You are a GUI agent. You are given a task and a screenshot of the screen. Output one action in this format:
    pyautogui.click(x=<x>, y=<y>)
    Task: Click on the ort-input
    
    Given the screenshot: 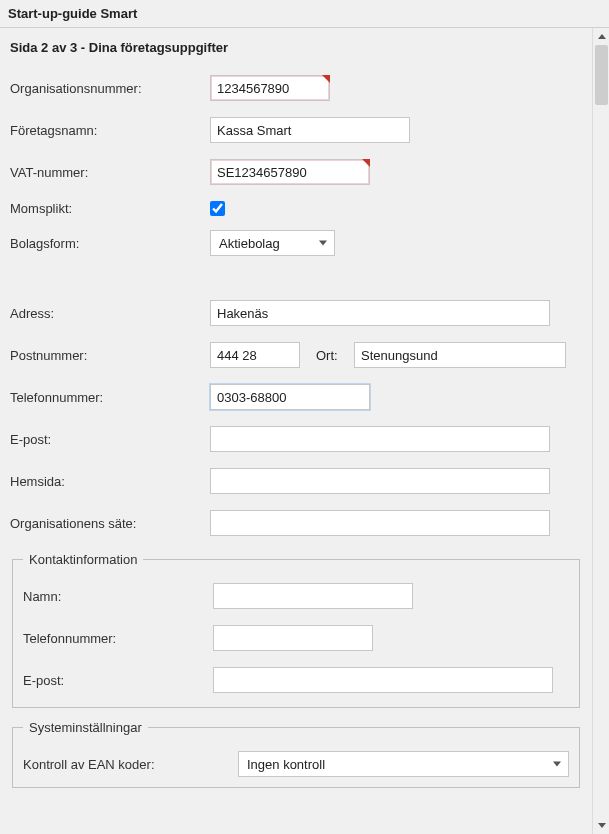 What is the action you would take?
    pyautogui.click(x=460, y=355)
    